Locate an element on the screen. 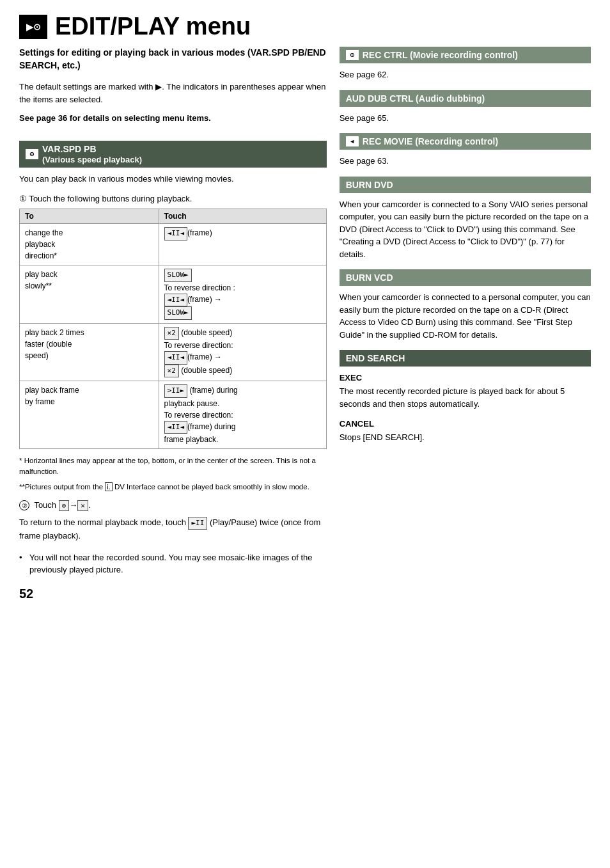  page-title: ▶⊙ EDIT/PLAY menu is located at coordinates (305, 27).